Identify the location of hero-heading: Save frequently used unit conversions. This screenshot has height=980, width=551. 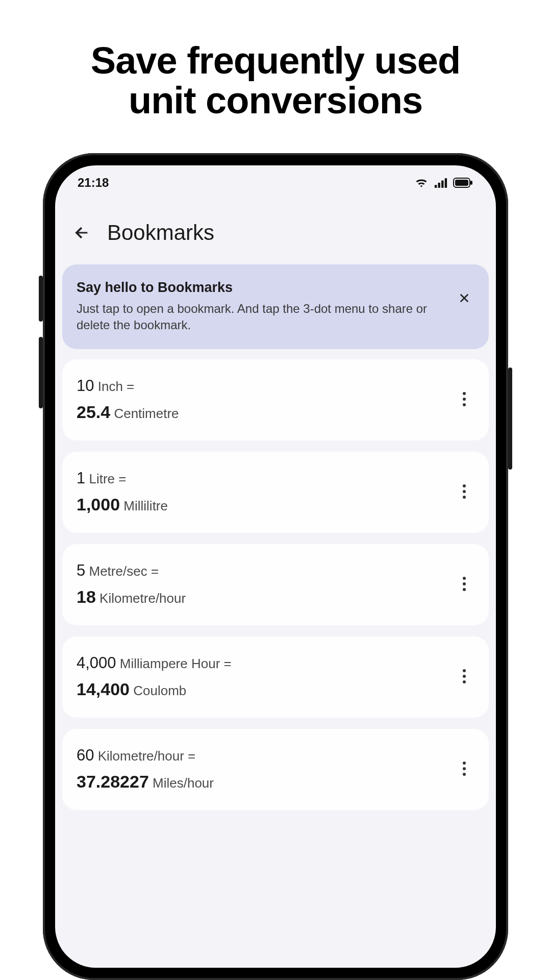
(276, 60).